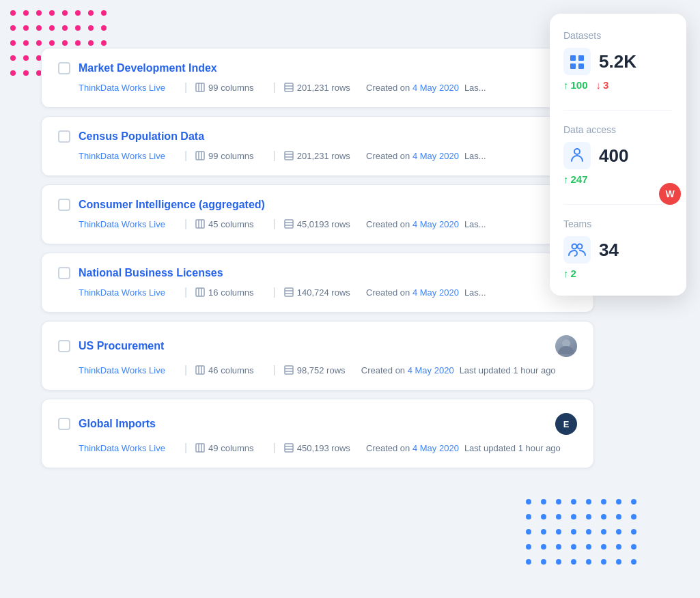  I want to click on dataset-avatar: E, so click(566, 424).